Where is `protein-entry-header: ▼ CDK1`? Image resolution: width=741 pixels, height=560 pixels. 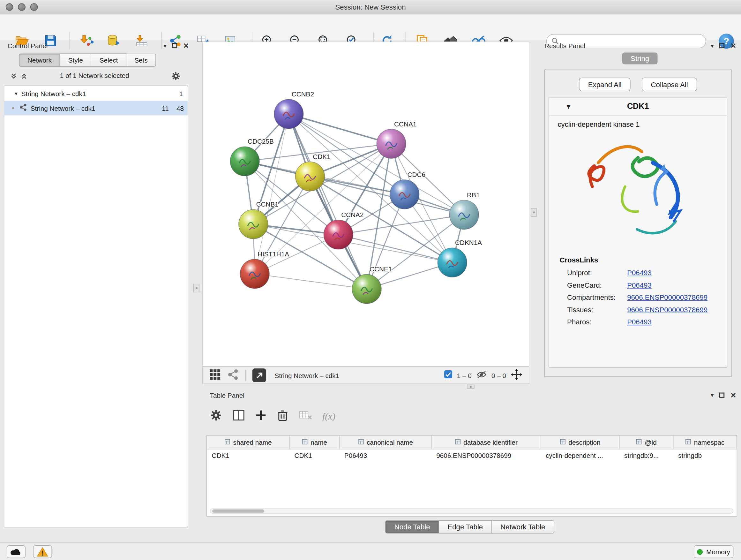
protein-entry-header: ▼ CDK1 is located at coordinates (638, 107).